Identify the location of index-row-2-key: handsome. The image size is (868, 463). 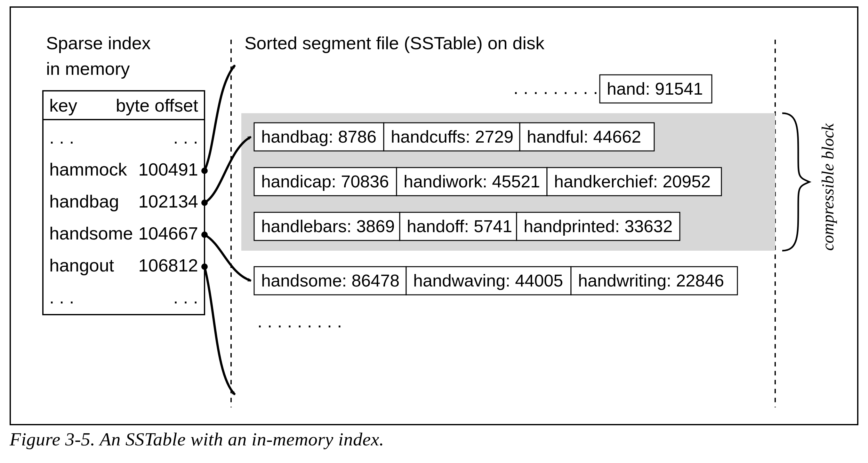
(91, 233).